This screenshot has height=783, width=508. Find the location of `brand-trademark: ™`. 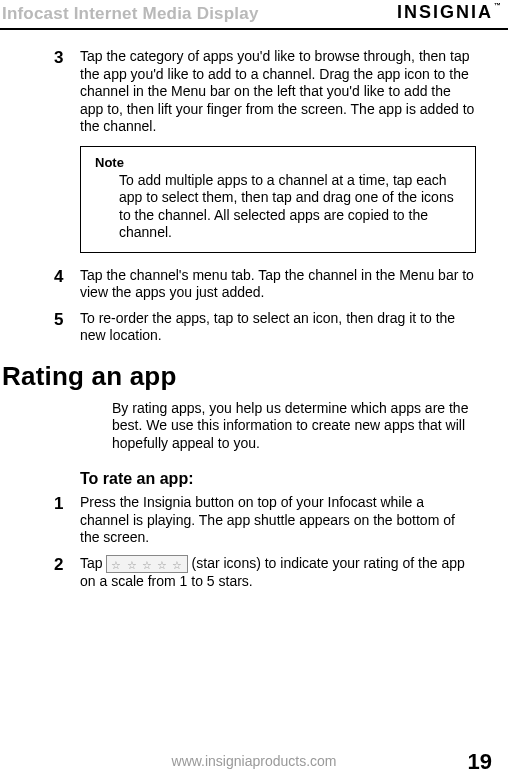

brand-trademark: ™ is located at coordinates (498, 6).